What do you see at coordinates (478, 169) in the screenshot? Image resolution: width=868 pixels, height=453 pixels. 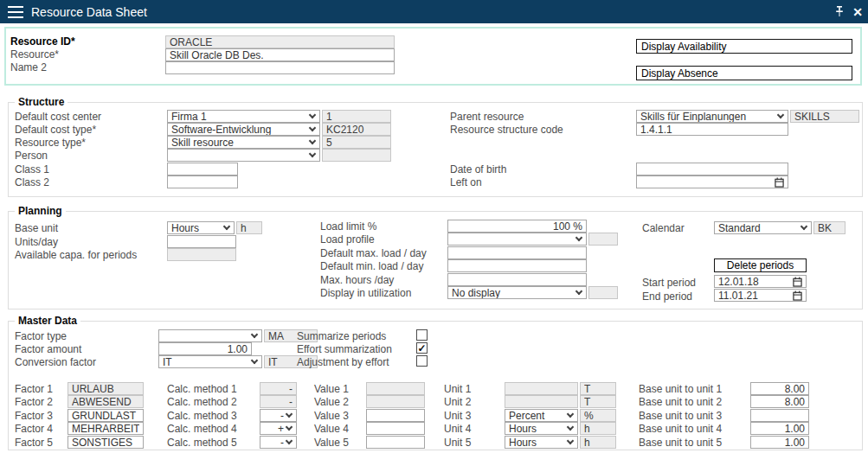 I see `date-of-birth-label: Date of birth` at bounding box center [478, 169].